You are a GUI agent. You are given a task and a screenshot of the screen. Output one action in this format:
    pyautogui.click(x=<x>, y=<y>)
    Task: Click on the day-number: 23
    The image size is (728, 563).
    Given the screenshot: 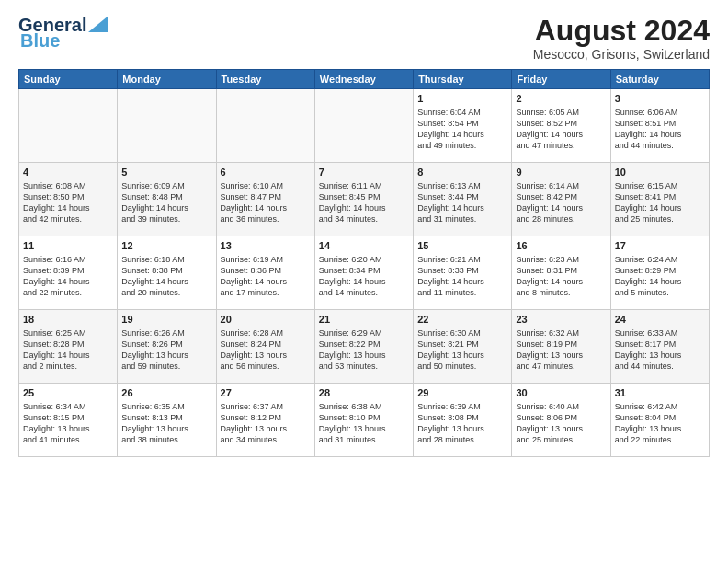 What is the action you would take?
    pyautogui.click(x=561, y=320)
    